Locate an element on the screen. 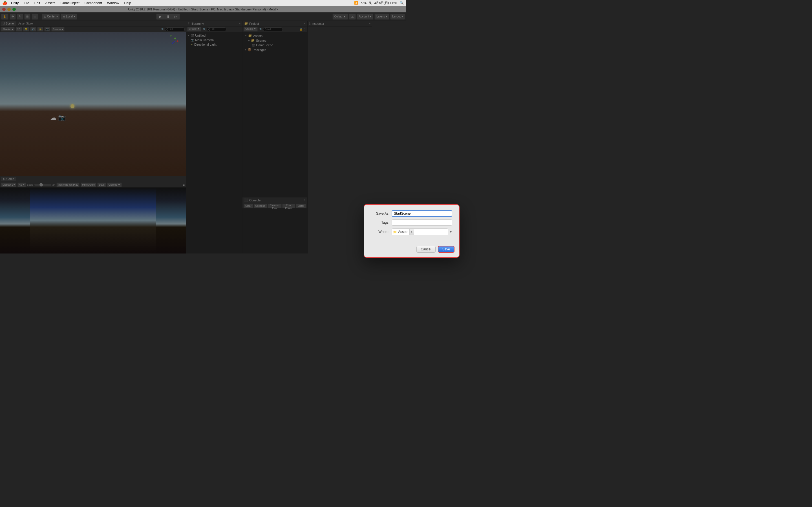  menu-component: Component is located at coordinates (93, 3).